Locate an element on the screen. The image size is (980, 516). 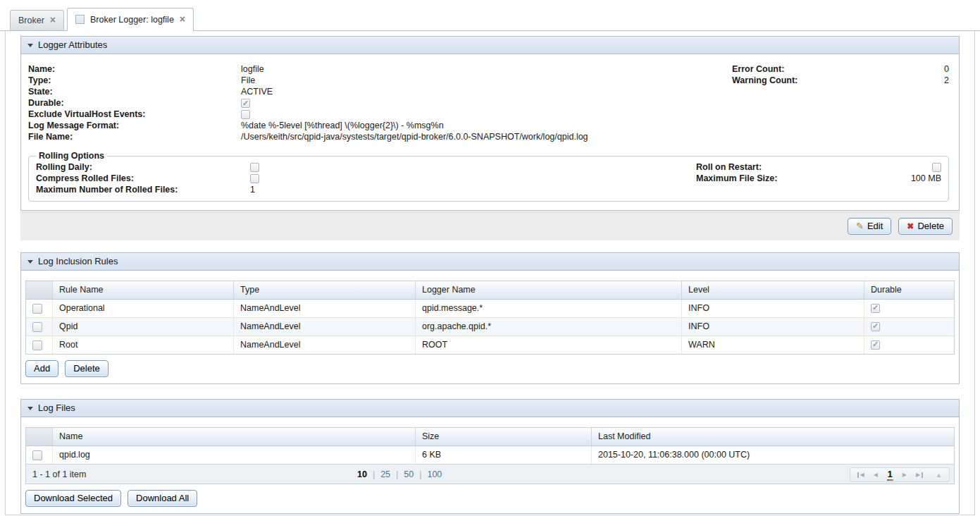
page-size-100: 100 is located at coordinates (434, 474).